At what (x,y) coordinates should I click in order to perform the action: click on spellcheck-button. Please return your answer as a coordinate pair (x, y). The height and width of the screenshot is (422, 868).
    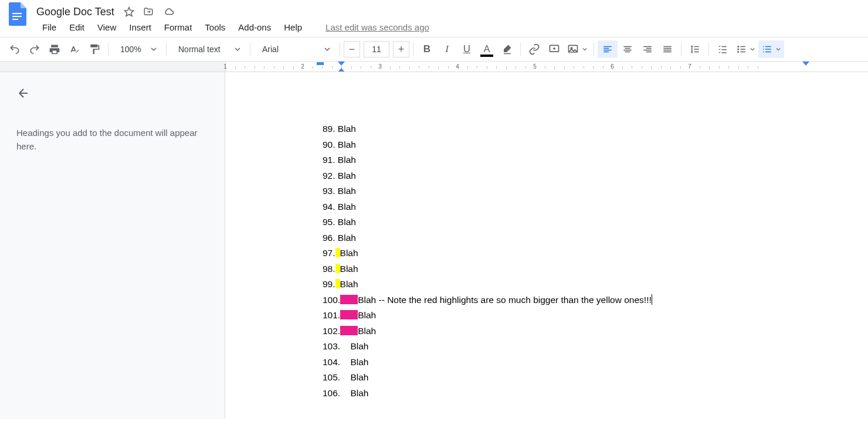
    Looking at the image, I should click on (74, 49).